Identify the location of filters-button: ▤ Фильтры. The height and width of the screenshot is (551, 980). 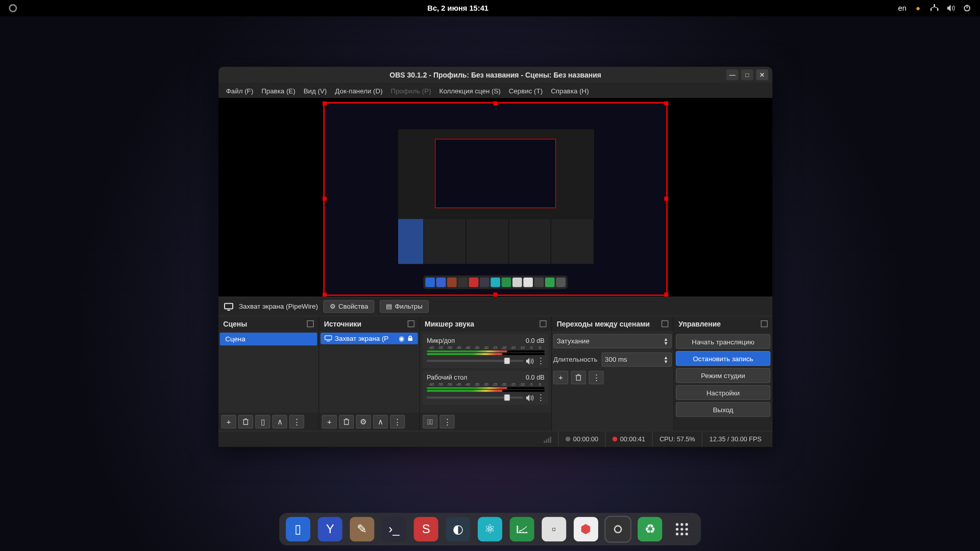
(404, 306).